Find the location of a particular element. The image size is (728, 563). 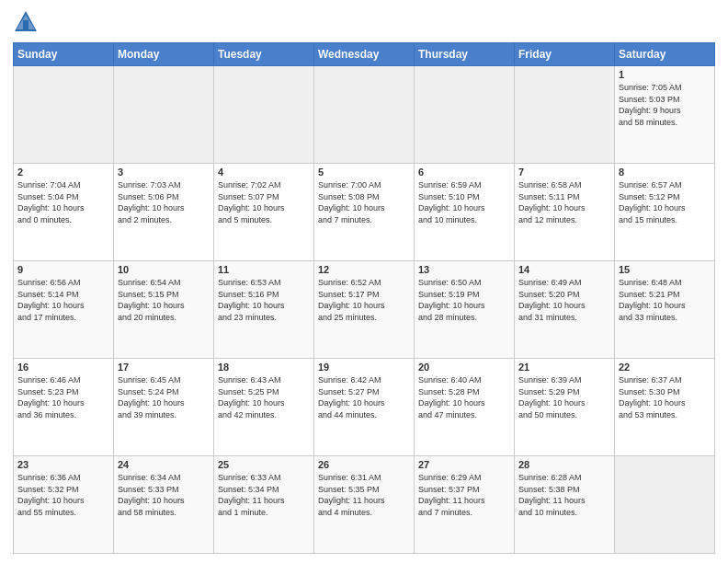

day-number: 1 is located at coordinates (665, 75).